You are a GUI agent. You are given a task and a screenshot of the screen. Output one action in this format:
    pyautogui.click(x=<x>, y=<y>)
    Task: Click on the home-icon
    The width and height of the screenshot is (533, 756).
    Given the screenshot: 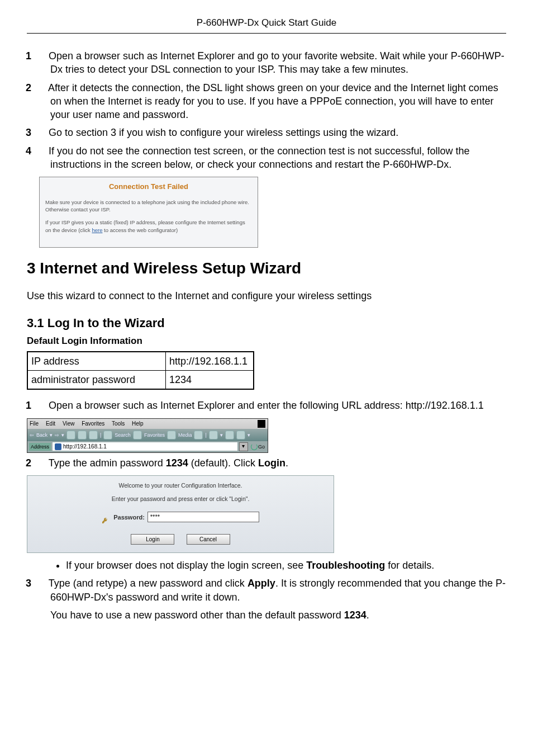 What is the action you would take?
    pyautogui.click(x=93, y=435)
    